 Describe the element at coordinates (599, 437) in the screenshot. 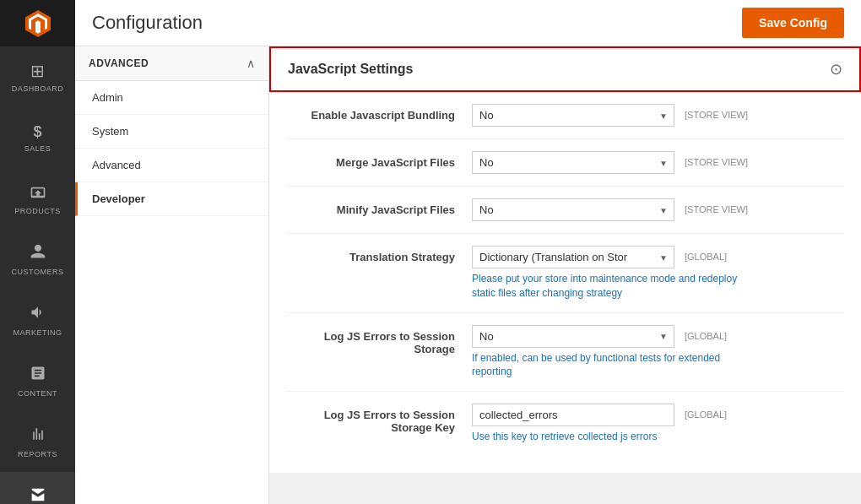

I see `log-errors-key-note: Use this key to retrieve collected js er…` at that location.